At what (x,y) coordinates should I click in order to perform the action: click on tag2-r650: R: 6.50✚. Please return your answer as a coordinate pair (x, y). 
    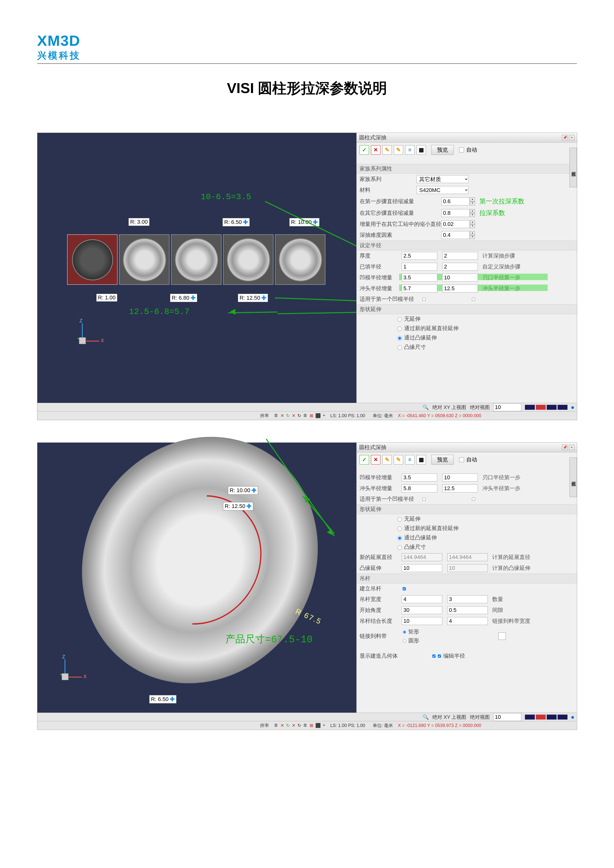
    Looking at the image, I should click on (163, 699).